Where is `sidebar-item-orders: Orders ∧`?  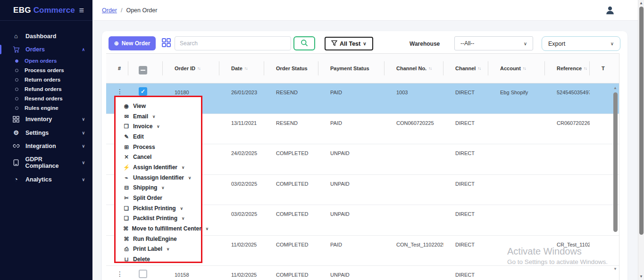 sidebar-item-orders: Orders ∧ is located at coordinates (46, 49).